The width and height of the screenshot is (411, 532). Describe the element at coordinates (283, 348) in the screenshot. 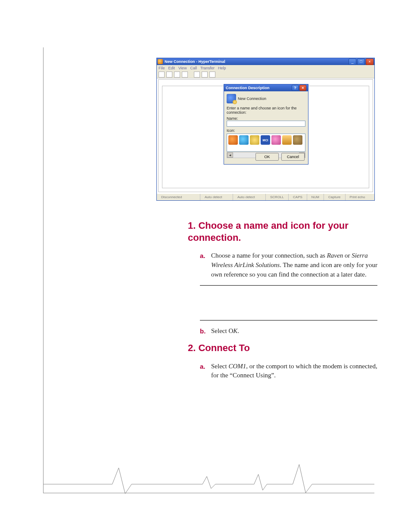

I see `heading-2: 2. Connect To` at that location.